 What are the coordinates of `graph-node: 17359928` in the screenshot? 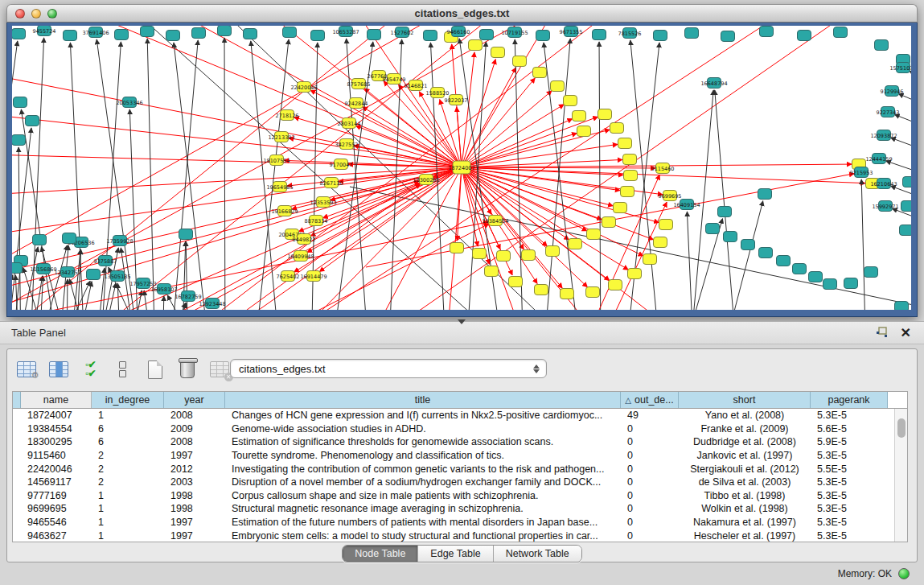 It's located at (119, 241).